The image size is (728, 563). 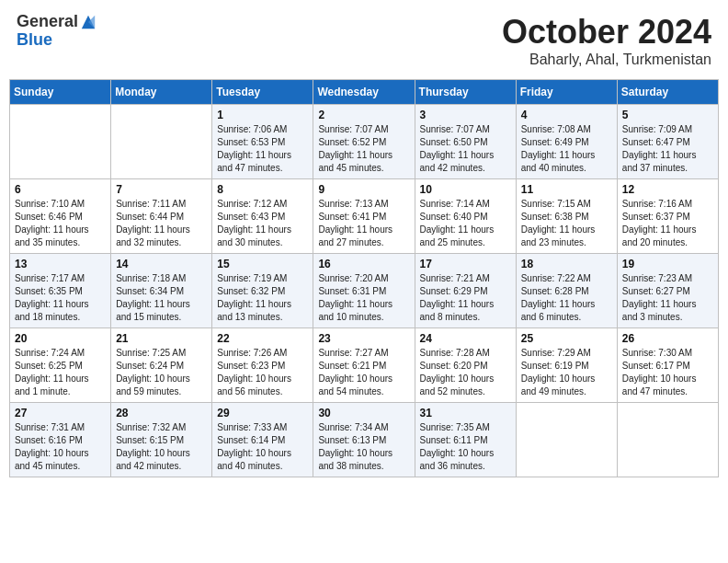 What do you see at coordinates (364, 217) in the screenshot?
I see `calendar-week-row: 6Sunrise: 7:10 AM Sunset: 6:46 PM Daylig…` at bounding box center [364, 217].